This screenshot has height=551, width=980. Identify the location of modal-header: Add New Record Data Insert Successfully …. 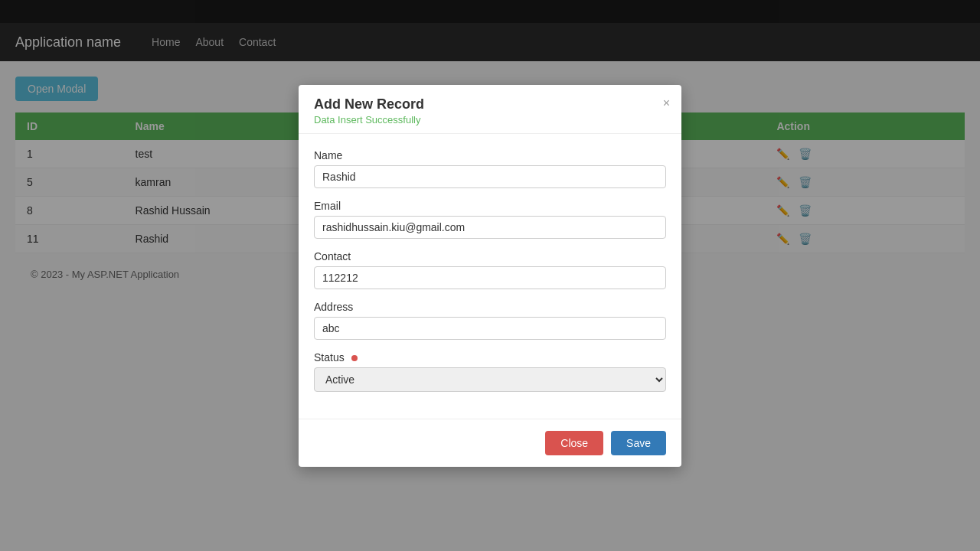
(490, 109).